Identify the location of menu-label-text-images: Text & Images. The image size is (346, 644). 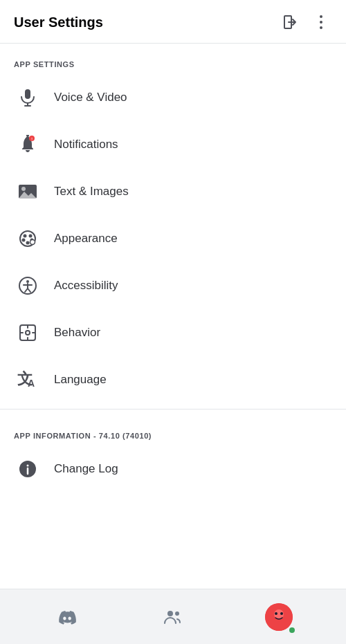
(91, 192).